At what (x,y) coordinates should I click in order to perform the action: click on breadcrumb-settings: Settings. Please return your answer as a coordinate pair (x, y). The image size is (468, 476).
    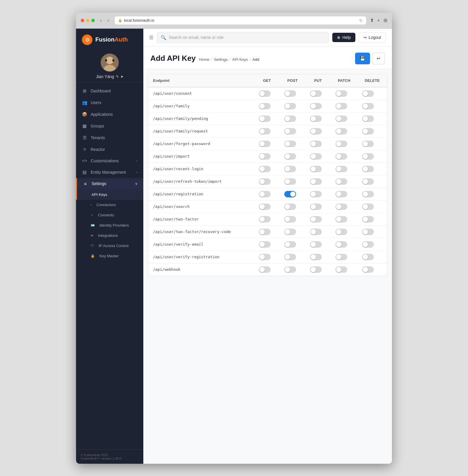
    Looking at the image, I should click on (221, 60).